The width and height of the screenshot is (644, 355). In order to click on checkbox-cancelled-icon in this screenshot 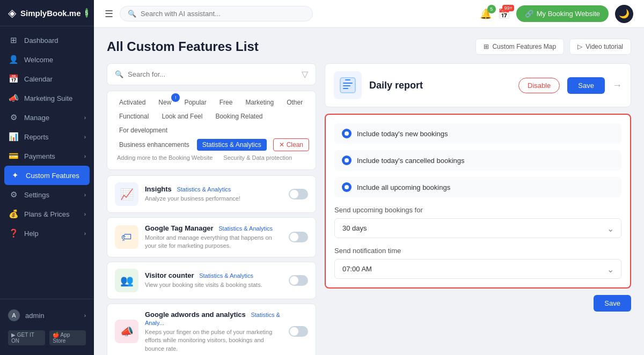, I will do `click(347, 160)`.